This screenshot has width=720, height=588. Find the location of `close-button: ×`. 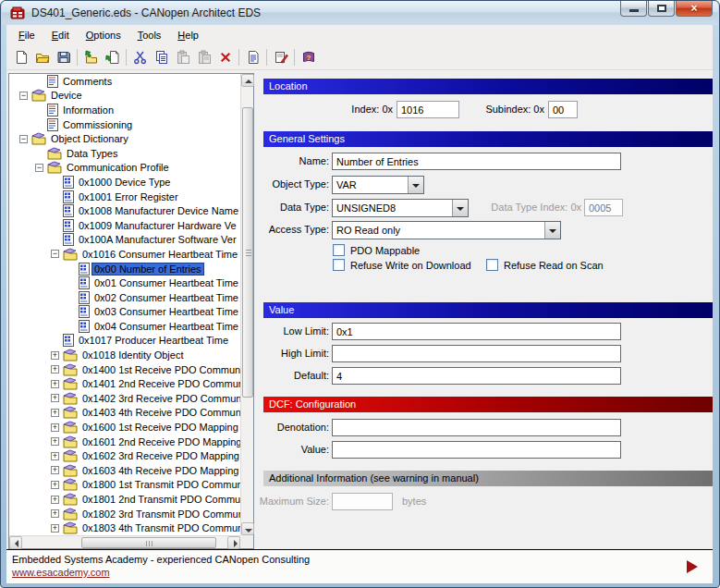

close-button: × is located at coordinates (694, 9).